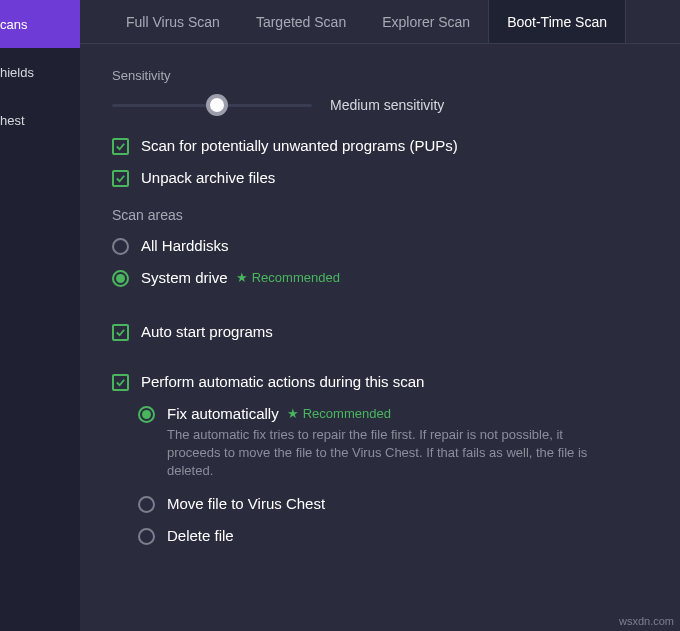 The width and height of the screenshot is (680, 631). Describe the element at coordinates (392, 454) in the screenshot. I see `radio-fix-desc: The automatic fix tries to repair the fi…` at that location.